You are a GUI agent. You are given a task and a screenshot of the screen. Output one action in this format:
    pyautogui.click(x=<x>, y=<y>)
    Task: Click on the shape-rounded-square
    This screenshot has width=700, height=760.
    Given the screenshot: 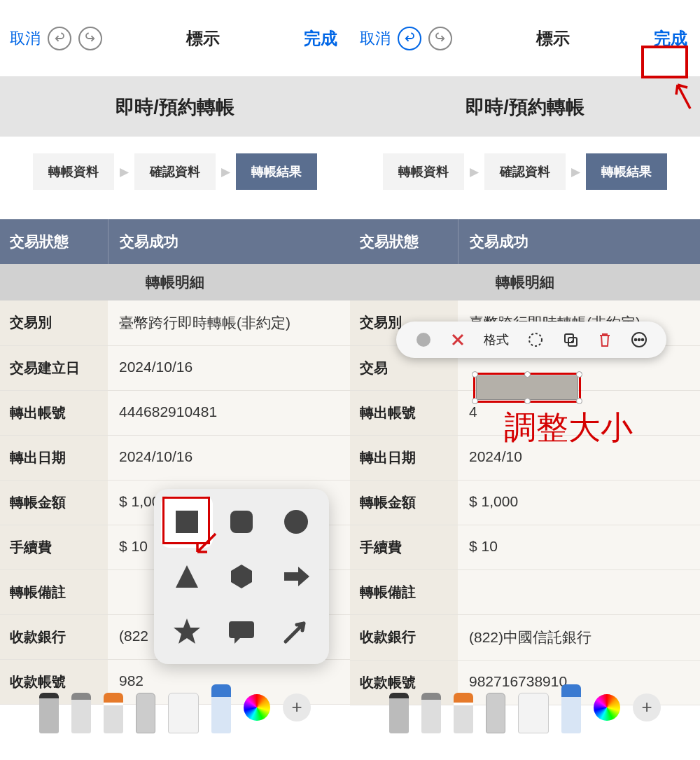 What is the action you would take?
    pyautogui.click(x=241, y=522)
    